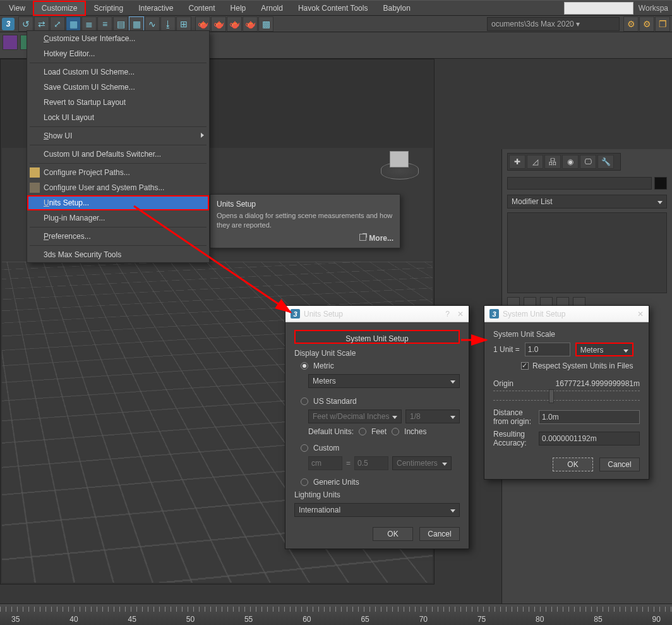  I want to click on dd-defaults-switcher: Custom UI and Defaults Switcher..., so click(118, 154).